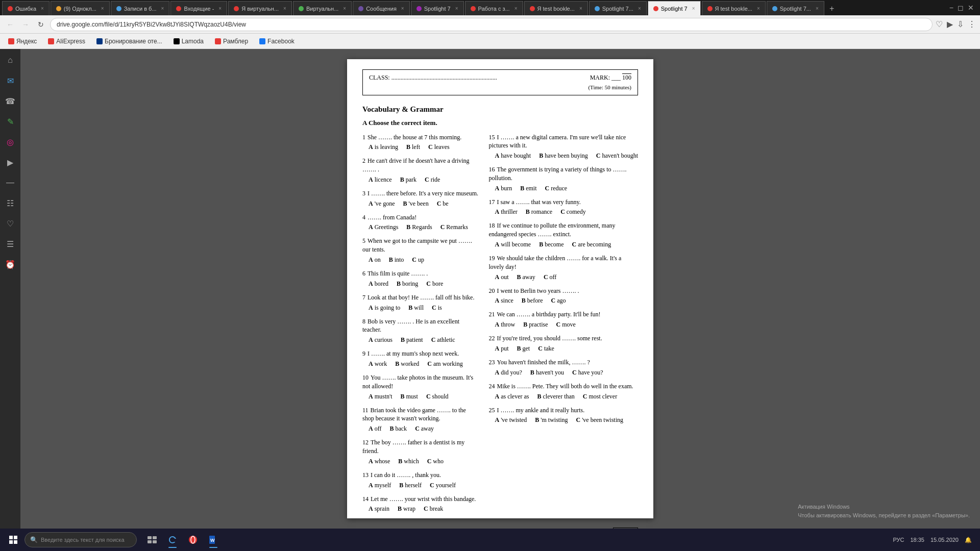 The height and width of the screenshot is (551, 980). What do you see at coordinates (173, 540) in the screenshot?
I see `taskbar-edge` at bounding box center [173, 540].